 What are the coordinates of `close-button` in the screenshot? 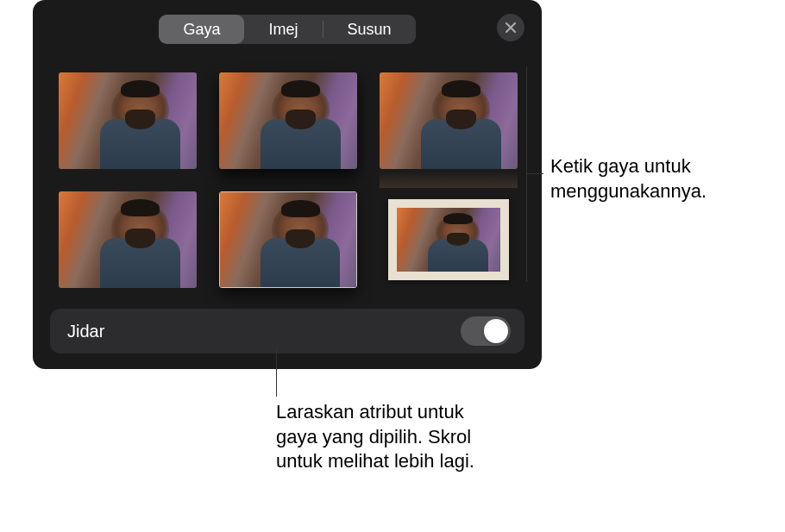 It's located at (511, 28).